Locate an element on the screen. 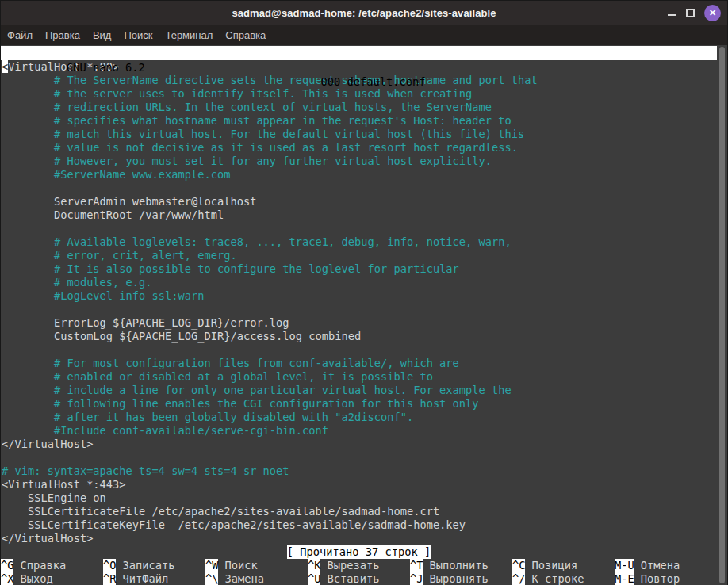  nano-shortcut: ^XВыход is located at coordinates (52, 579).